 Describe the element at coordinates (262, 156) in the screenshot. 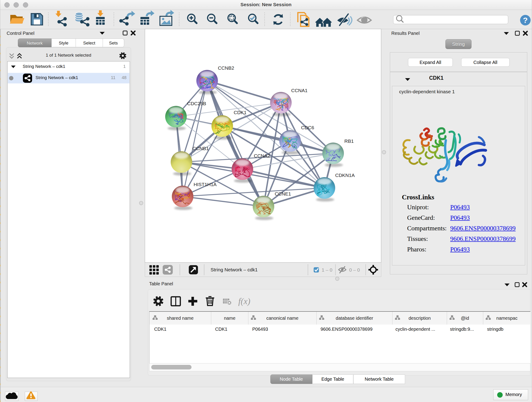

I see `svg-text: CCNA2` at that location.